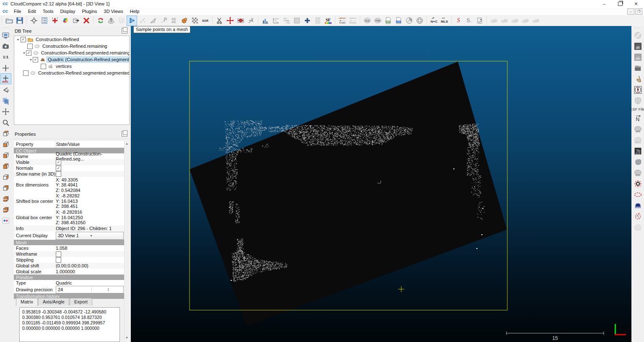  What do you see at coordinates (6, 79) in the screenshot?
I see `auto-pick-center-button: auto` at bounding box center [6, 79].